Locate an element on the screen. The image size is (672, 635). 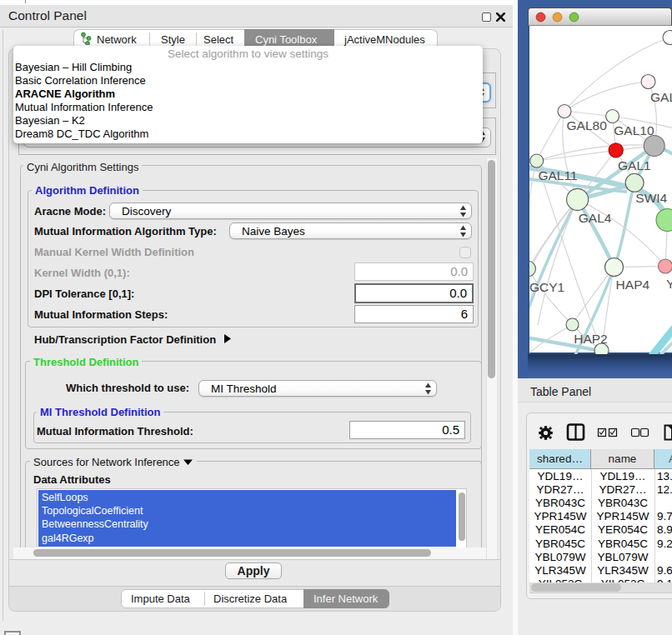
svg-text: Y is located at coordinates (669, 283).